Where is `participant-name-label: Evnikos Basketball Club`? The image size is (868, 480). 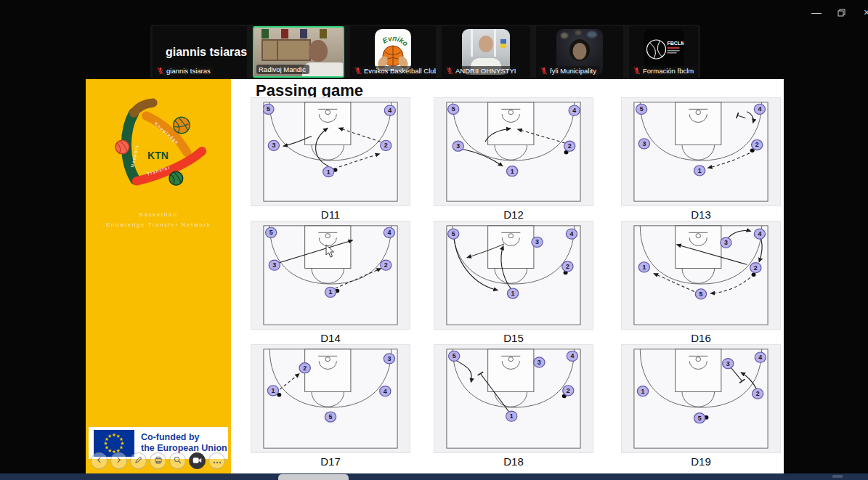 participant-name-label: Evnikos Basketball Club is located at coordinates (394, 71).